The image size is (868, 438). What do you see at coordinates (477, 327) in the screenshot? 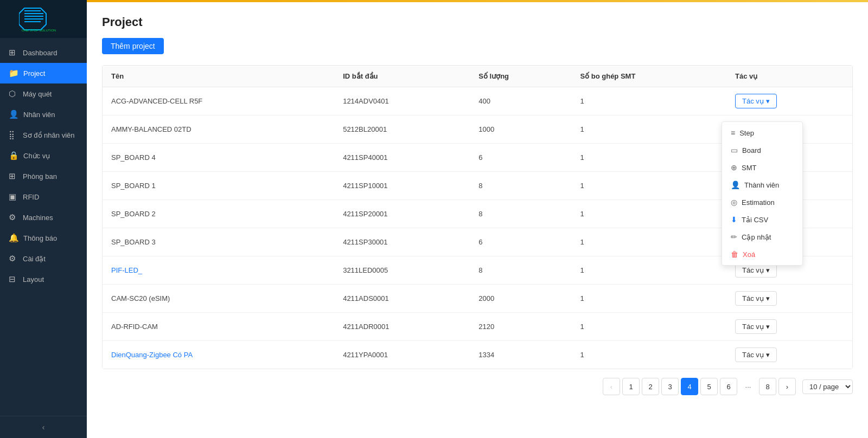
I see `table-row: AD-RFID-CAM 4211ADR0001 2120 1 Tác vụ ▾` at bounding box center [477, 327].